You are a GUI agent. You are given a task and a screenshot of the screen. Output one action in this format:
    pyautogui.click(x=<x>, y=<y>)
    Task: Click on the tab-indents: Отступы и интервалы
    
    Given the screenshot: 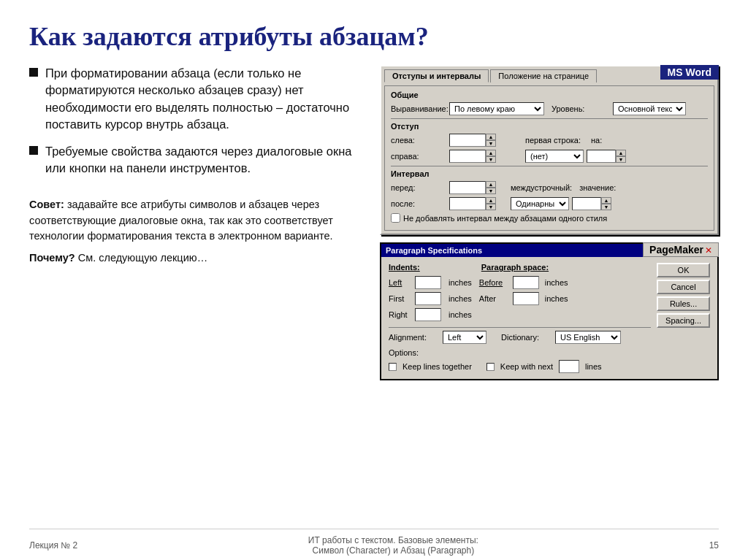 What is the action you would take?
    pyautogui.click(x=437, y=76)
    